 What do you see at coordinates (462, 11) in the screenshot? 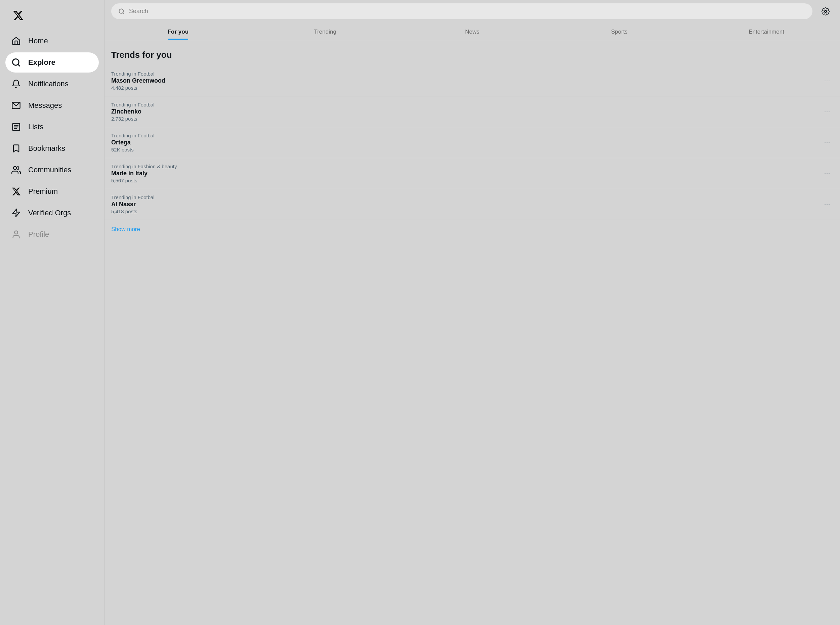
I see `search-bar` at bounding box center [462, 11].